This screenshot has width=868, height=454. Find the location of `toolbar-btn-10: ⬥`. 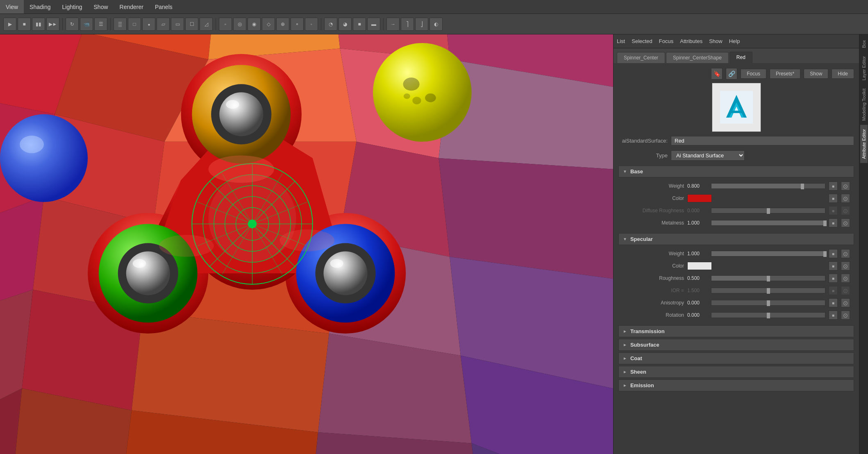

toolbar-btn-10: ⬥ is located at coordinates (149, 24).